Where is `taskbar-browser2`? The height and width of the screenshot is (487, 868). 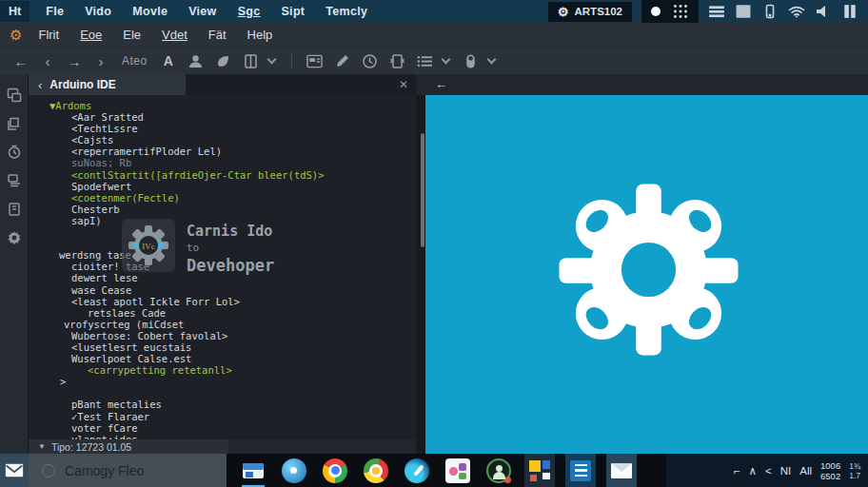
taskbar-browser2 is located at coordinates (376, 470).